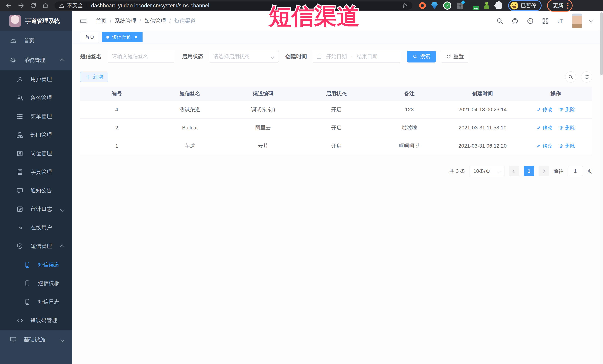  I want to click on help-icon: ?, so click(530, 21).